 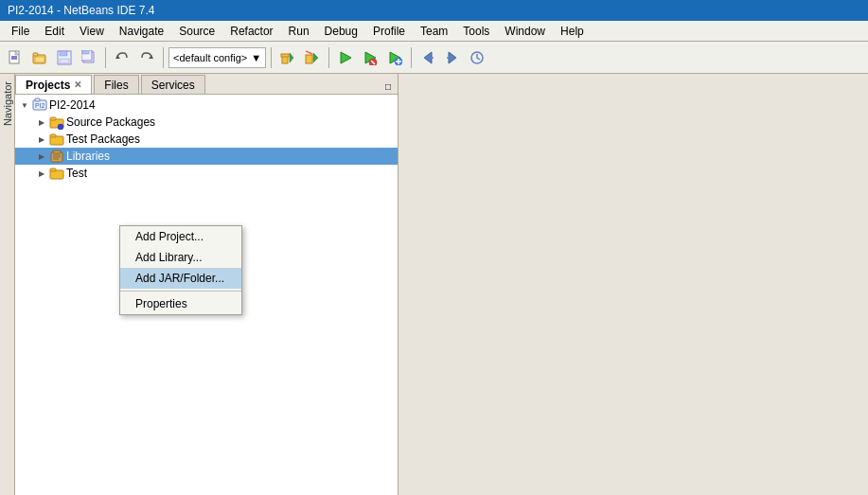 What do you see at coordinates (42, 156) in the screenshot?
I see `libraries-expander: ▶` at bounding box center [42, 156].